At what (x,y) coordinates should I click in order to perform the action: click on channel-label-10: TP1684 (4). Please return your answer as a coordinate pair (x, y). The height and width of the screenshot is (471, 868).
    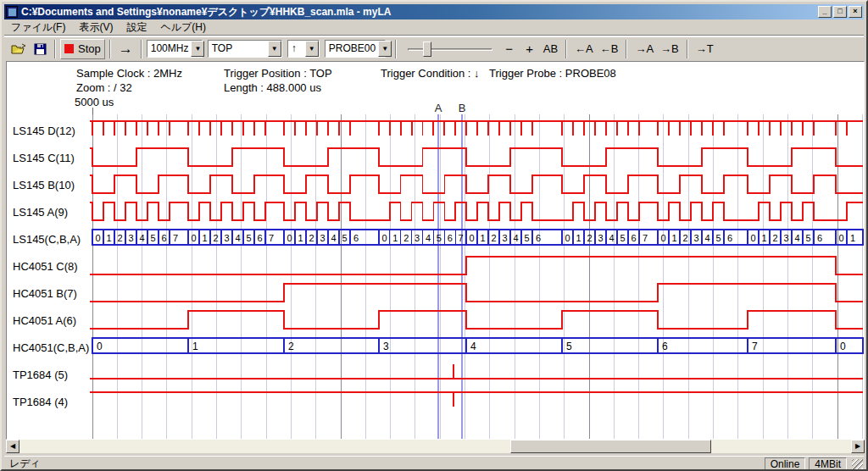
    Looking at the image, I should click on (41, 402).